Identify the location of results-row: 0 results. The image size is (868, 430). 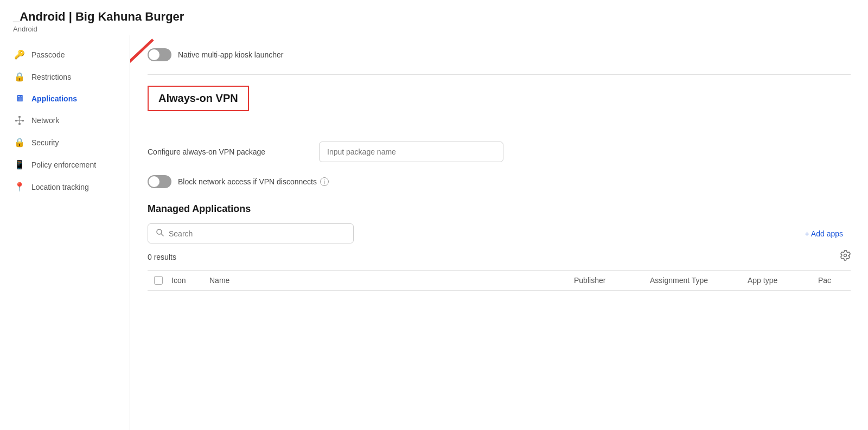
(499, 257).